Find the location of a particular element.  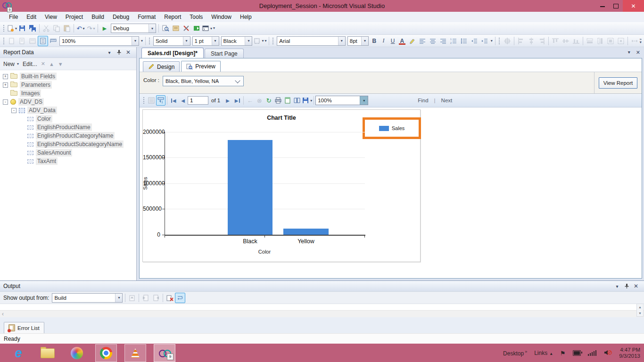

color-parameter-combo: Black, Blue, Yellow, NA is located at coordinates (203, 81).